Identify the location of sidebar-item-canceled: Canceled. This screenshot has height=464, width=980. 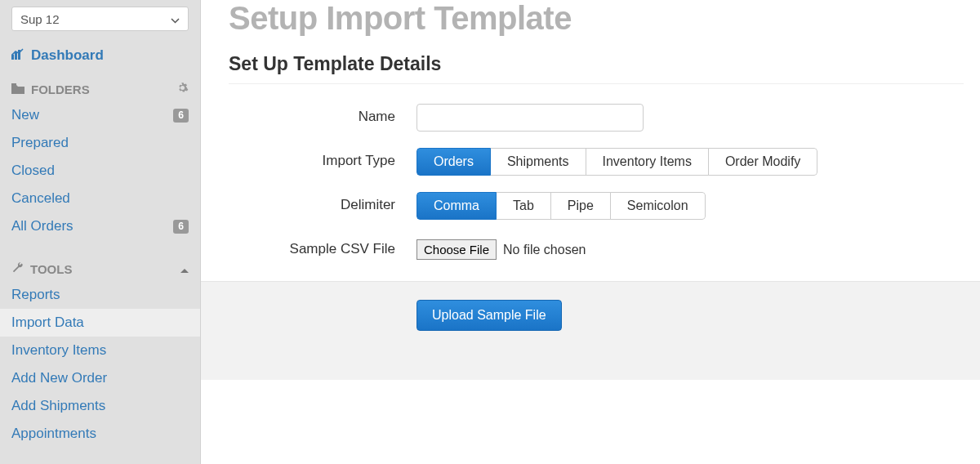
(100, 199).